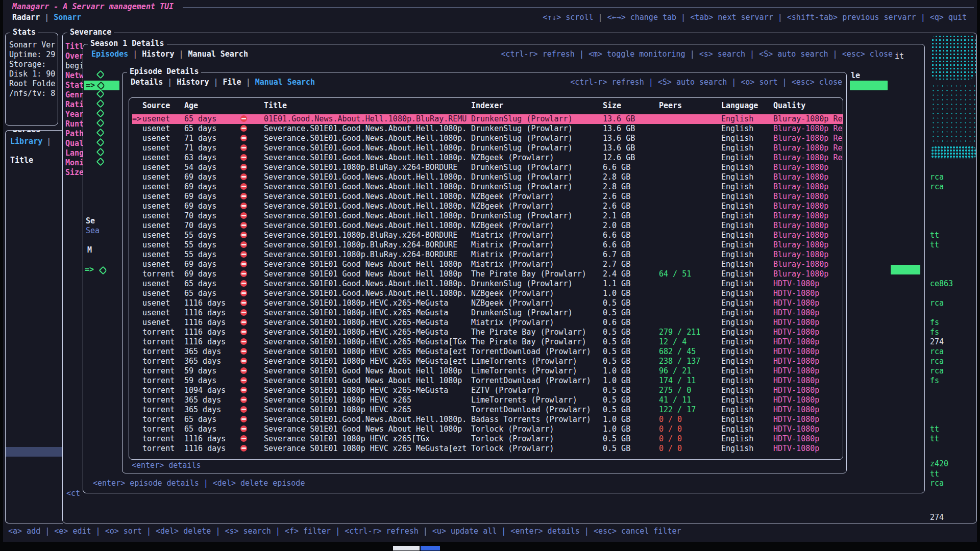 The height and width of the screenshot is (551, 980). Describe the element at coordinates (34, 510) in the screenshot. I see `series-list-item: Landman` at that location.